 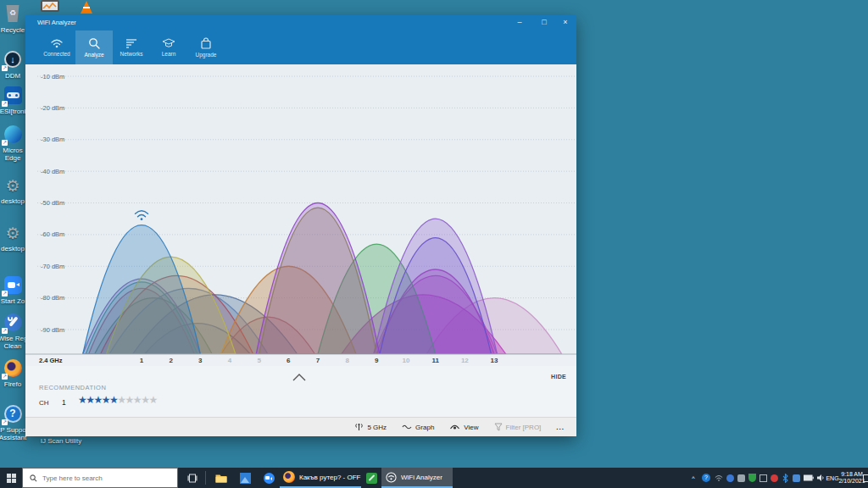 I want to click on svg-text: 8, so click(x=348, y=361).